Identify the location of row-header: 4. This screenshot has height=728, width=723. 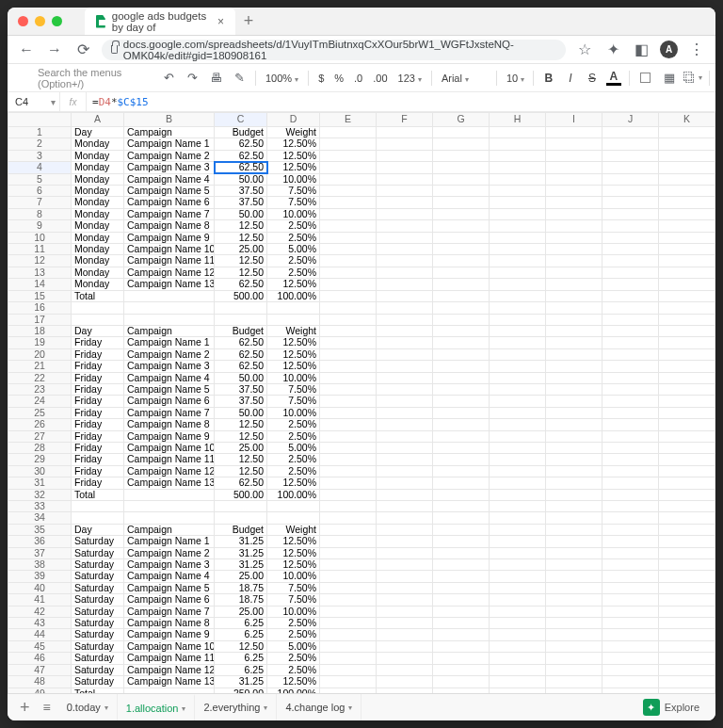
(40, 168).